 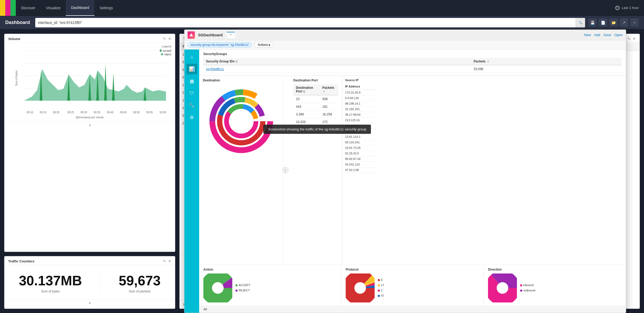 What do you see at coordinates (192, 57) in the screenshot?
I see `sg-sidebar-home: ⌂` at bounding box center [192, 57].